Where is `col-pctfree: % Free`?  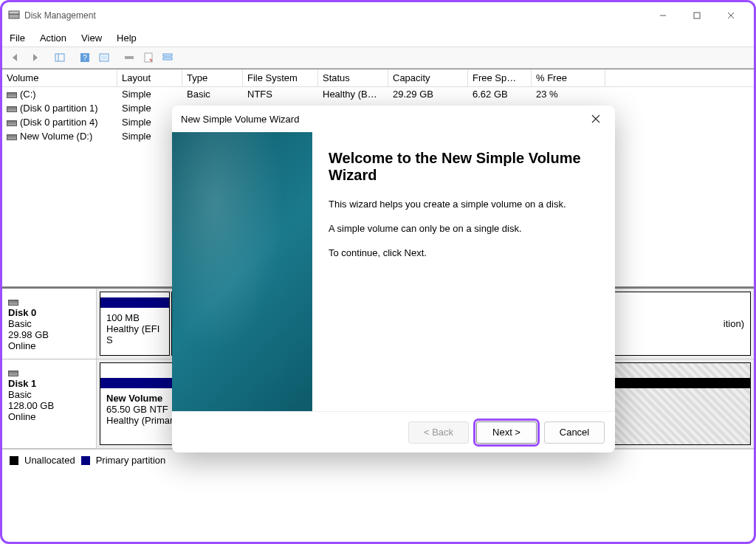
col-pctfree: % Free is located at coordinates (568, 78).